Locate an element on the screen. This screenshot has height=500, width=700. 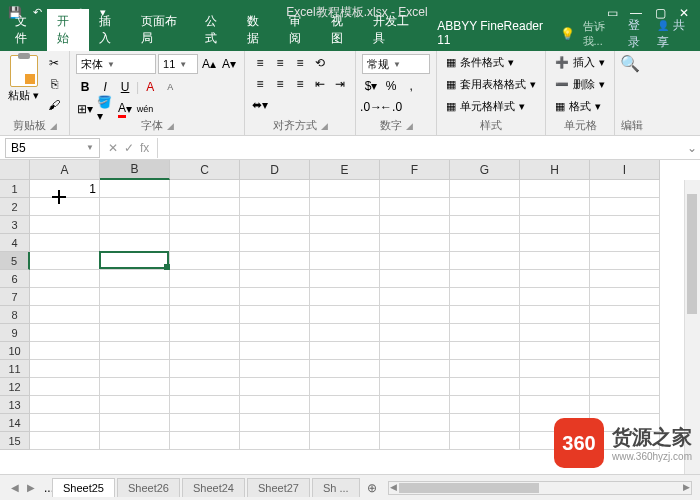
login-link: 登录 is located at coordinates (638, 34).